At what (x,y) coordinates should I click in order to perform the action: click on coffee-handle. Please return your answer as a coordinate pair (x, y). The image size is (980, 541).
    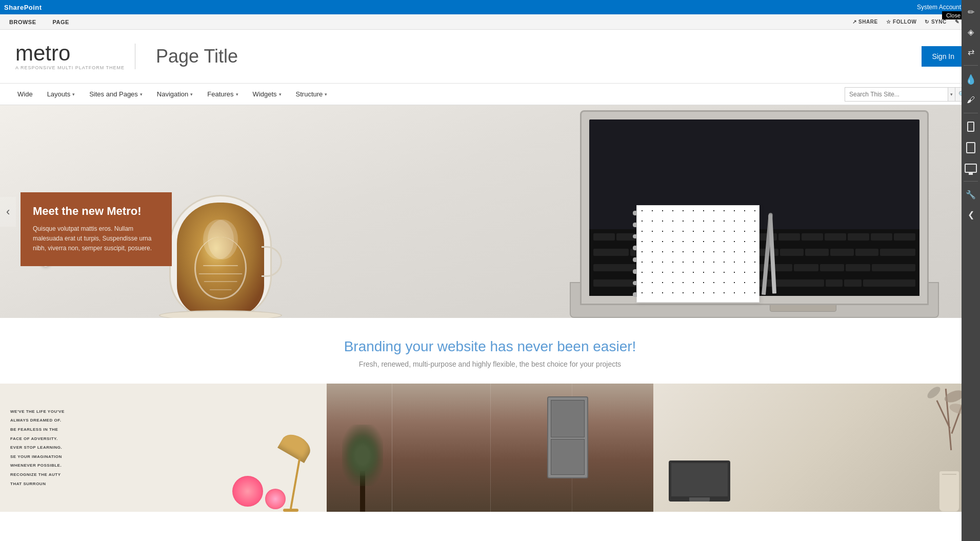
    Looking at the image, I should click on (272, 262).